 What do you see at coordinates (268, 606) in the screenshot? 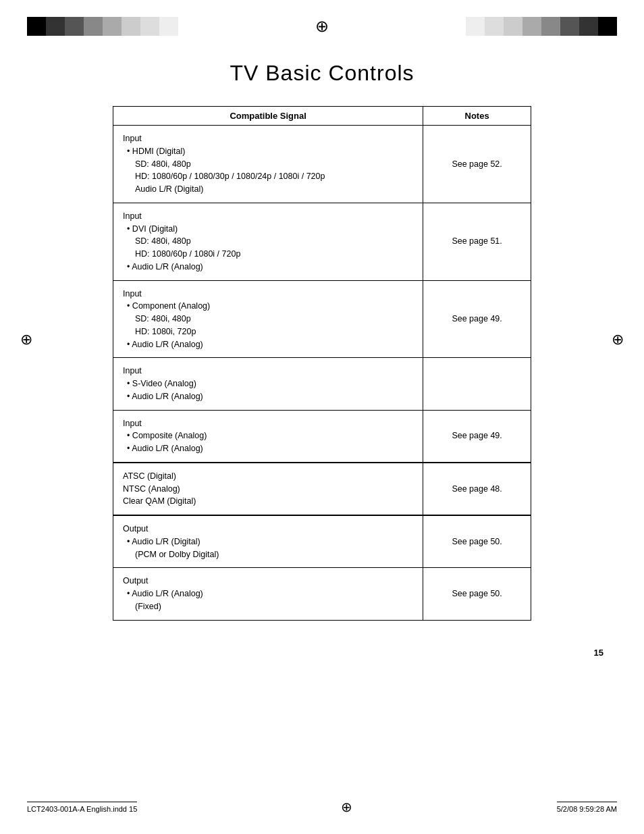
I see `signal-output-fixed: (Fixed)` at bounding box center [268, 606].